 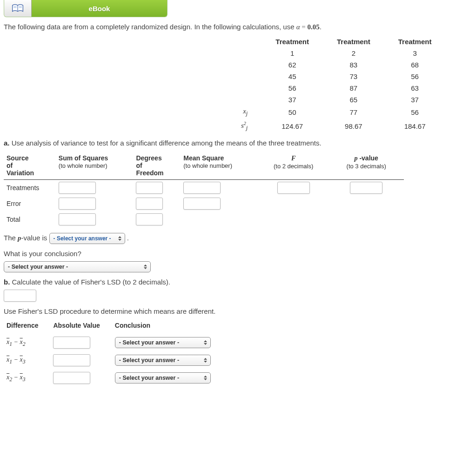 I want to click on table-row: 568763, so click(x=336, y=88).